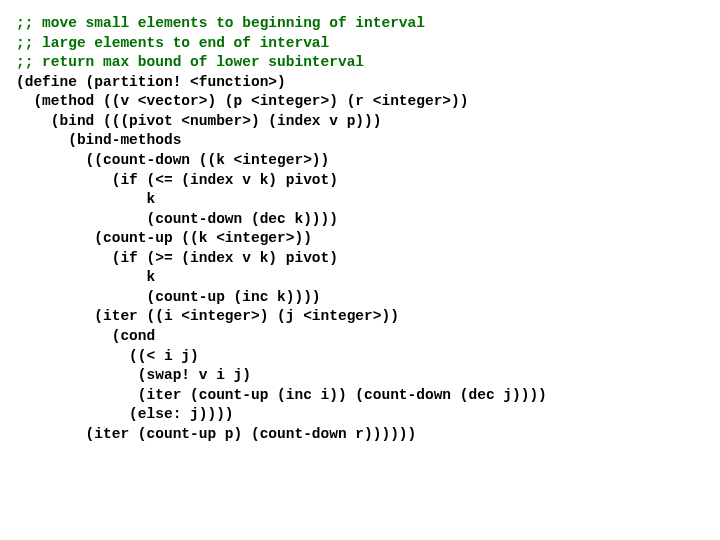  I want to click on code-line-17: (else: j)))), so click(125, 414).